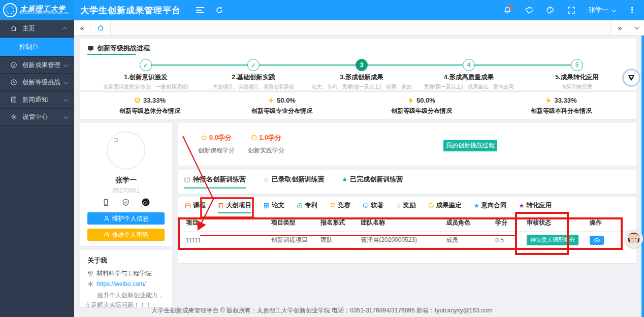 The width and height of the screenshot is (644, 317). I want to click on personal-link: https://weibo.com/, so click(117, 284).